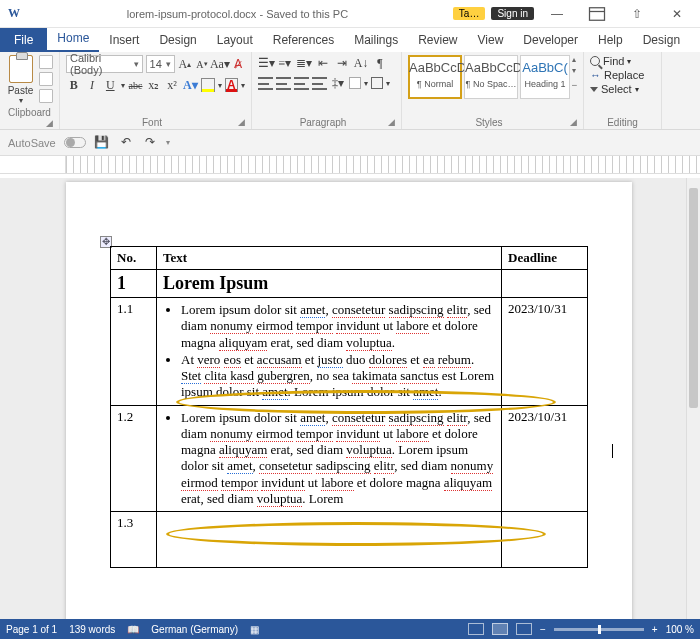 The height and width of the screenshot is (639, 700). Describe the element at coordinates (284, 84) in the screenshot. I see `align-center-button` at that location.